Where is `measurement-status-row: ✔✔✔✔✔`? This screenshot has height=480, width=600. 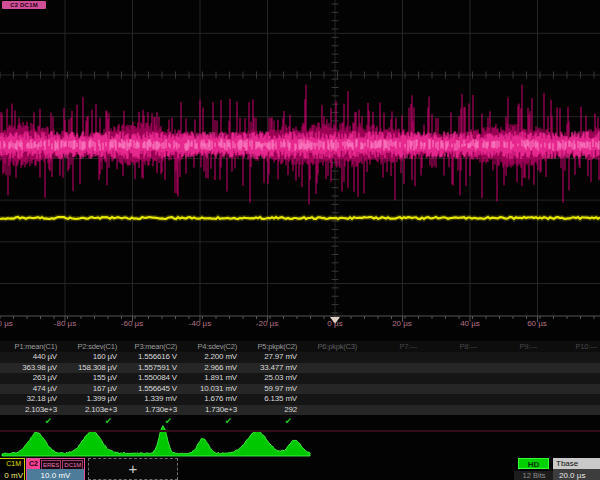 measurement-status-row: ✔✔✔✔✔ is located at coordinates (300, 421).